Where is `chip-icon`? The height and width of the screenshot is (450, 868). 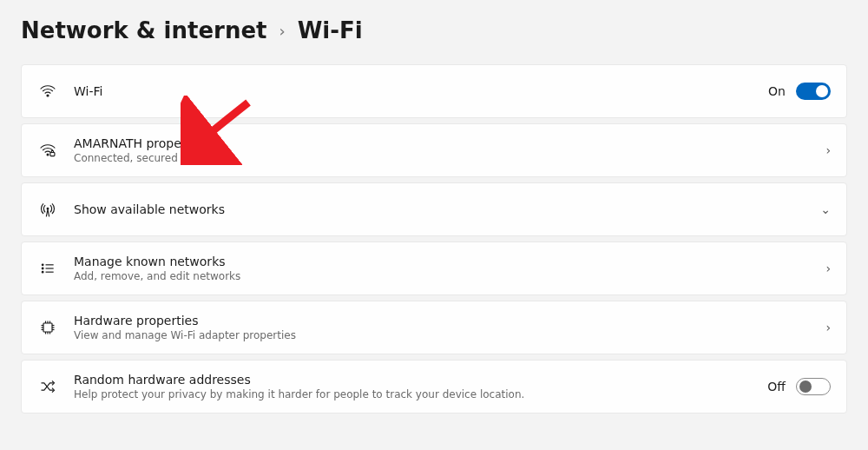 chip-icon is located at coordinates (48, 328).